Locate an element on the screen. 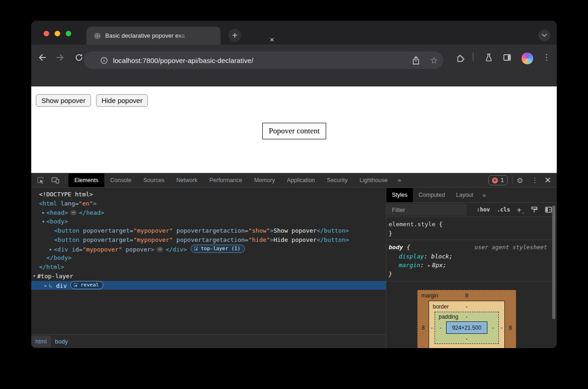 The image size is (588, 389). devtools-tab-elements: Elements is located at coordinates (86, 180).